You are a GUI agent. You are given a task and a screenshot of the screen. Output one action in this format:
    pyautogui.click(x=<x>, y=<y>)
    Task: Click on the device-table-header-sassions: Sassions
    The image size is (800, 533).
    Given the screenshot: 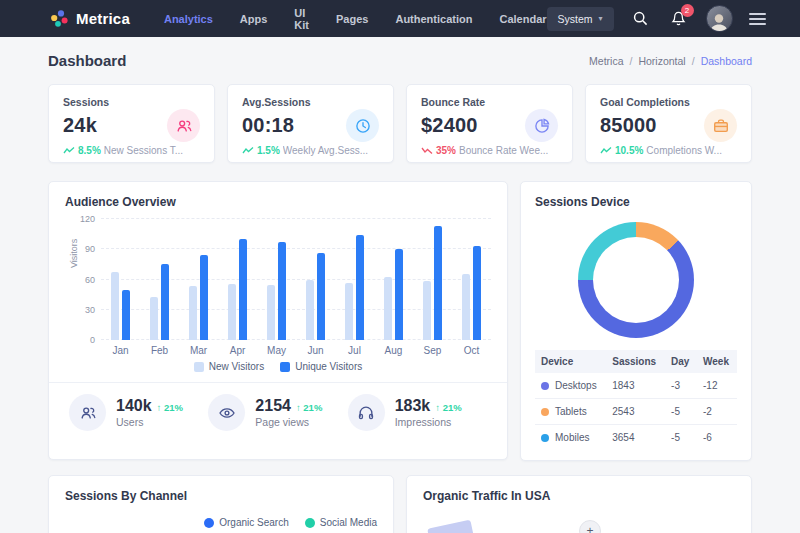 What is the action you would take?
    pyautogui.click(x=636, y=362)
    